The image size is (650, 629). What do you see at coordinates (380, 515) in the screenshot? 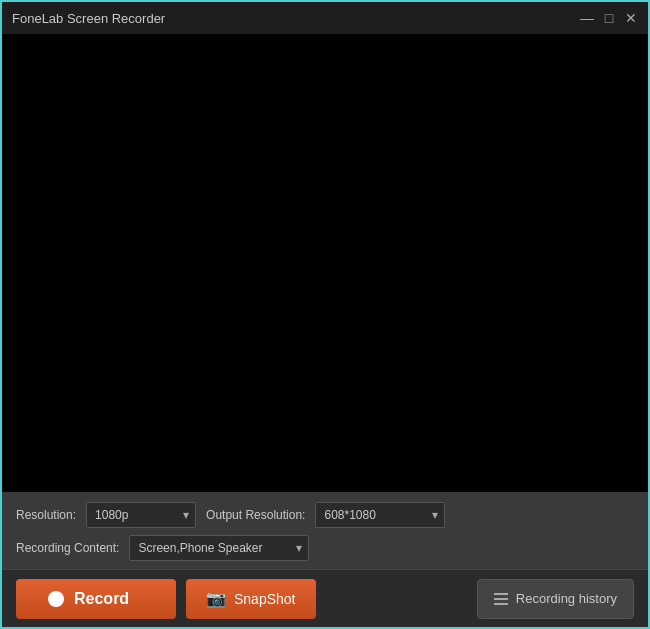
I see `output-resolution-wrapper: 608*1080 1280*720 1920*1080` at bounding box center [380, 515].